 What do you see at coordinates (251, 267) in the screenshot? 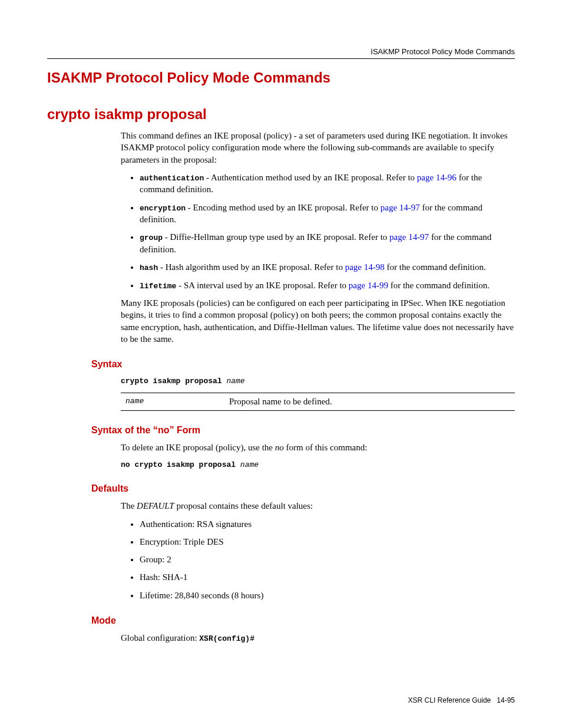
I see `sub-text: - Hash algorithm used by an IKE proposal…` at bounding box center [251, 267].